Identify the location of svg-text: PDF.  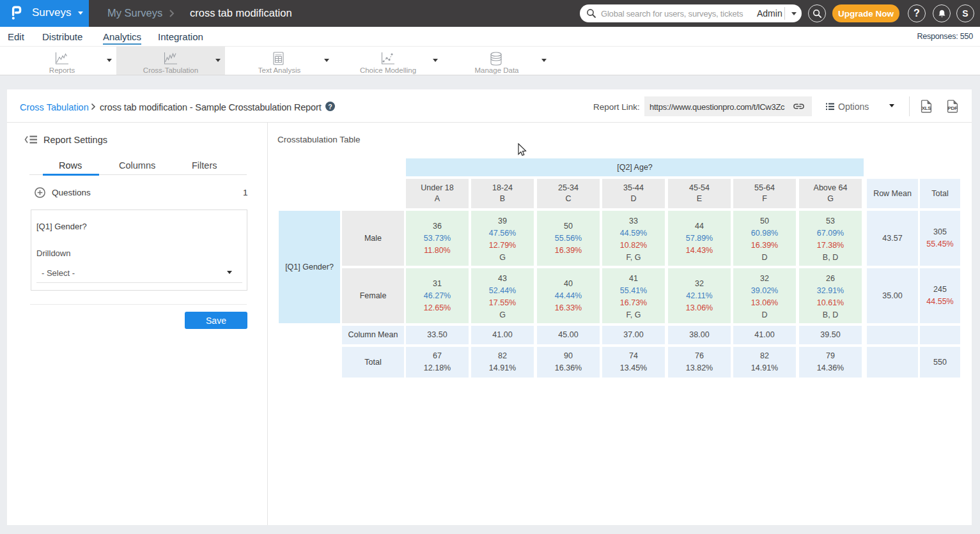
(953, 109).